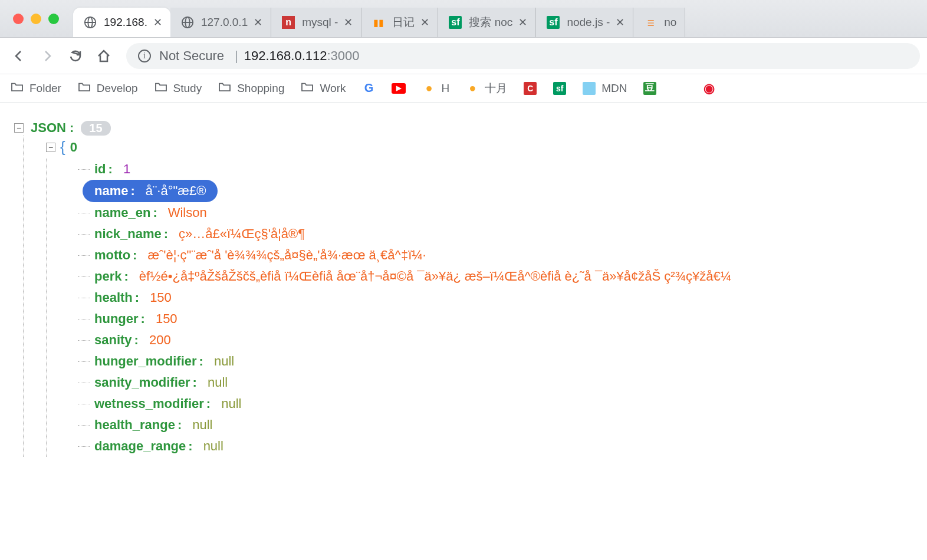 The image size is (927, 560). What do you see at coordinates (709, 88) in the screenshot?
I see `bookmark-item: ◉` at bounding box center [709, 88].